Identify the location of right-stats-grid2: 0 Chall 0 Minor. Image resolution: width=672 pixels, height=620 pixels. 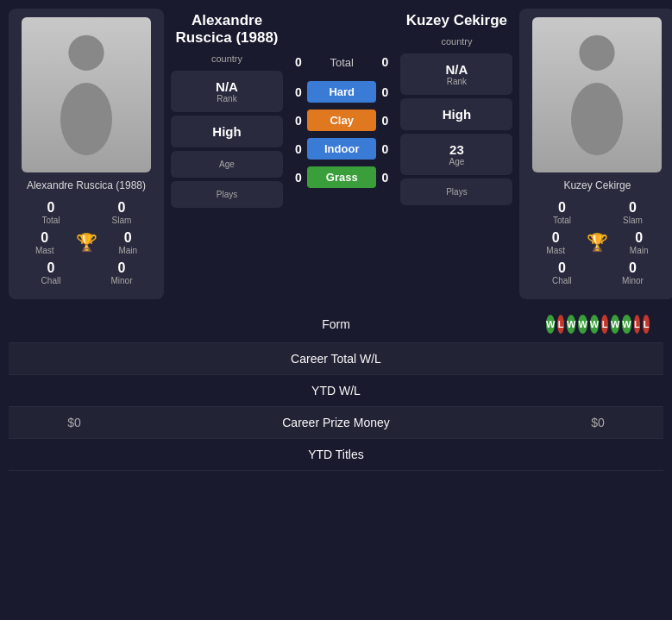
(597, 272).